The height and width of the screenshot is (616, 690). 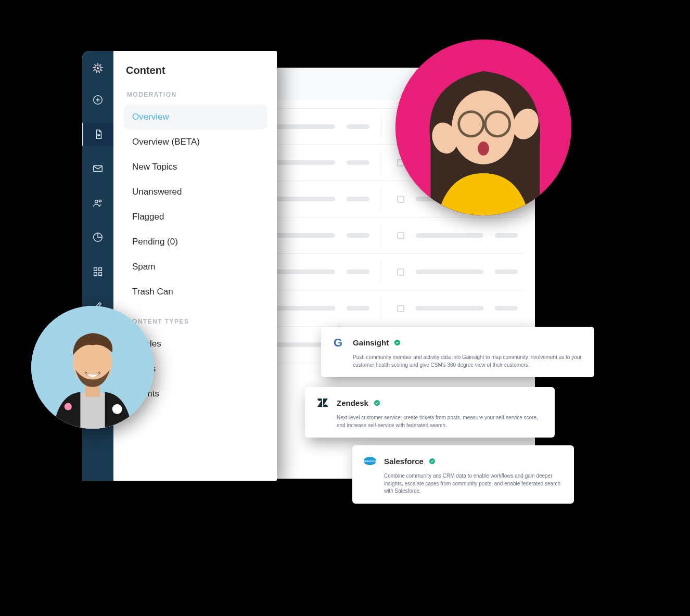 What do you see at coordinates (98, 100) in the screenshot?
I see `add-icon` at bounding box center [98, 100].